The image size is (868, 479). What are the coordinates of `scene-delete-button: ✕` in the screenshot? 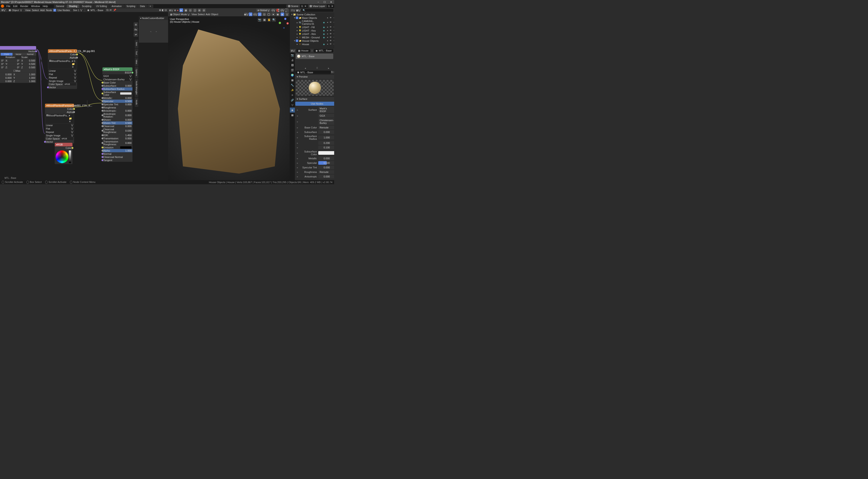 It's located at (305, 6).